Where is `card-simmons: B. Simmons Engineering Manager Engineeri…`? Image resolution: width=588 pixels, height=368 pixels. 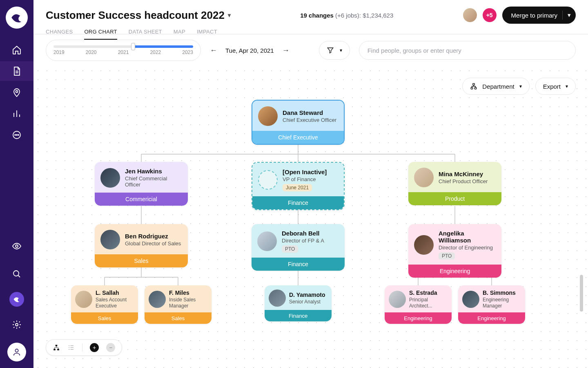 card-simmons: B. Simmons Engineering Manager Engineeri… is located at coordinates (492, 305).